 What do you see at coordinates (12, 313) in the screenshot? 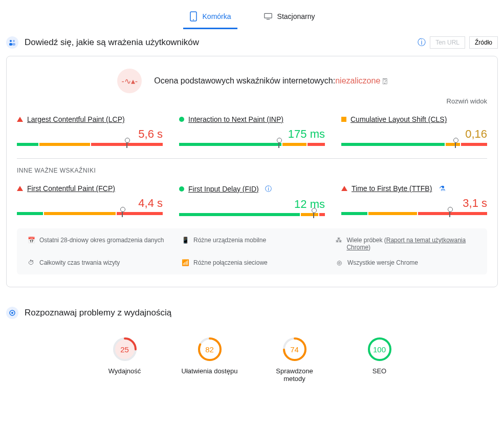
I see `gauge-section-icon` at bounding box center [12, 313].